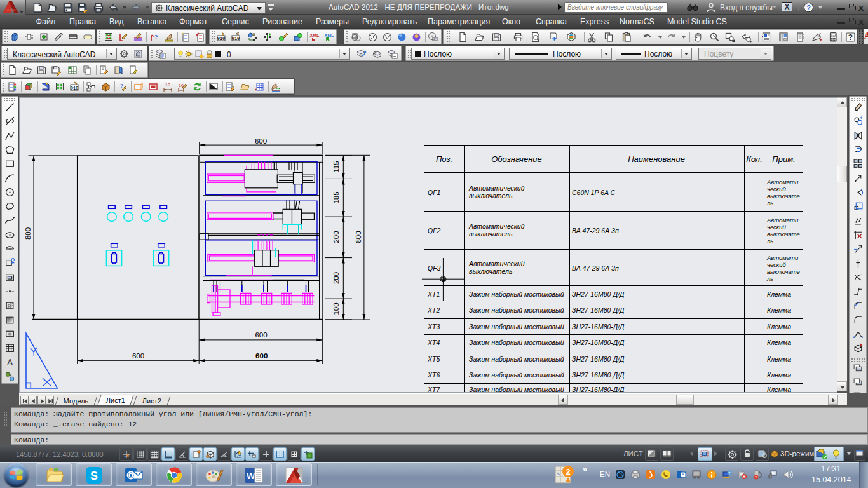  What do you see at coordinates (433, 327) in the screenshot?
I see `svg-text: XT3` at bounding box center [433, 327].